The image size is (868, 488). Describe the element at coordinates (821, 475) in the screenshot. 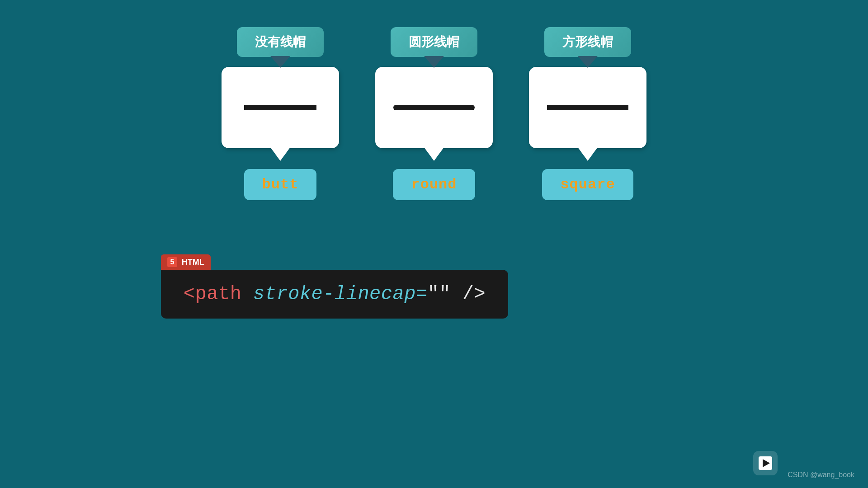

I see `watermark: CSDN @wang_book` at that location.